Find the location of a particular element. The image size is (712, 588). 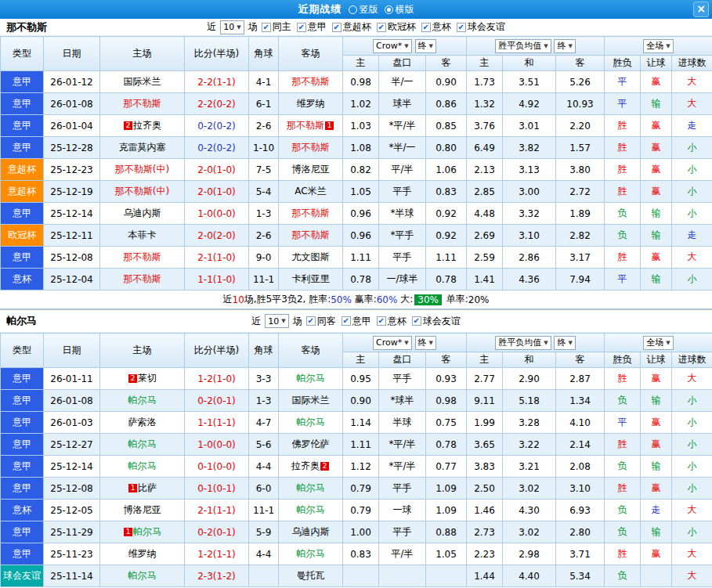

match-row: 意杯25-12-04那不勒斯1-1(1-0)11-1卡利亚里0.78一/球半0.… is located at coordinates (356, 280).